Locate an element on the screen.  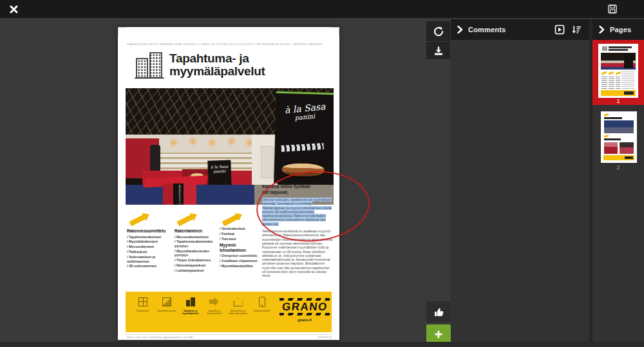
service-column-1: Rakennesuunnittelu/ Tapahtumarakenteet/ … is located at coordinates (149, 248).